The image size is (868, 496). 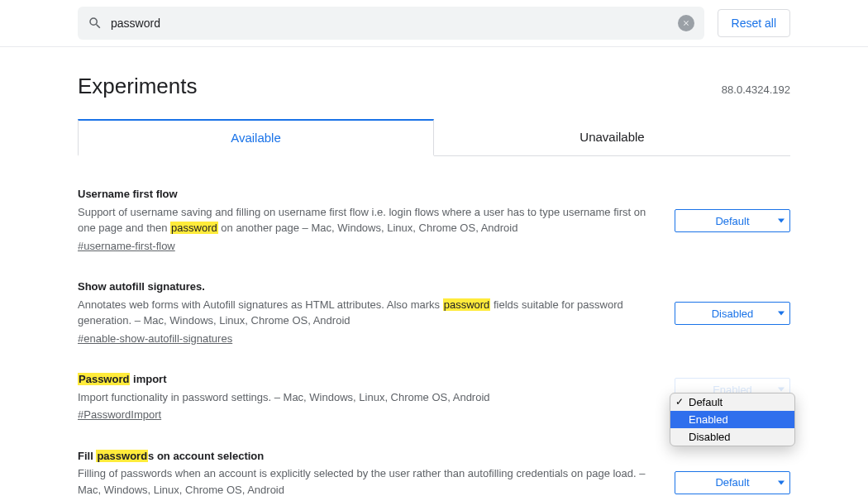 I want to click on version-label: 88.0.4324.192, so click(x=756, y=89).